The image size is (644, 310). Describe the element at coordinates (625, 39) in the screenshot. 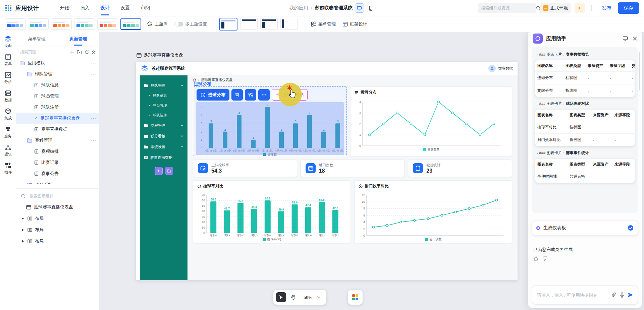

I see `dock-panel-icon` at that location.